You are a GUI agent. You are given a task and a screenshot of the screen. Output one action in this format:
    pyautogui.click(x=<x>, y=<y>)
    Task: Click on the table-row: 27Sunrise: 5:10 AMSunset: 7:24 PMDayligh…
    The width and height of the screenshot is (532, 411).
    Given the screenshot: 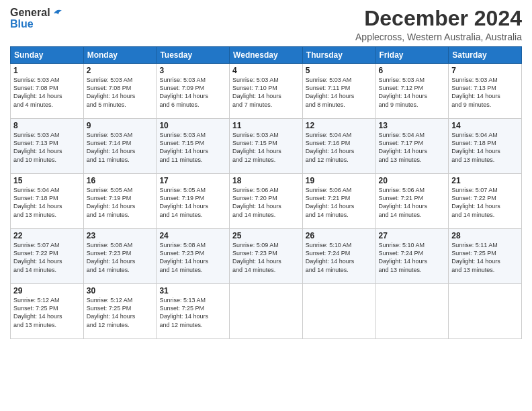 What is the action you would take?
    pyautogui.click(x=412, y=257)
    